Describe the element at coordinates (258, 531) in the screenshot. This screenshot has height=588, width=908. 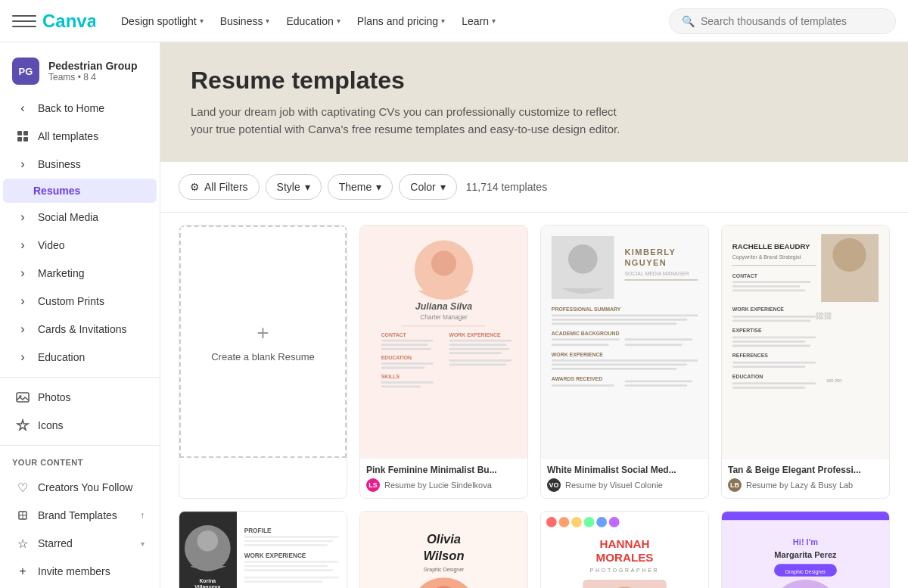
I see `svg-text: PROFILE` at that location.